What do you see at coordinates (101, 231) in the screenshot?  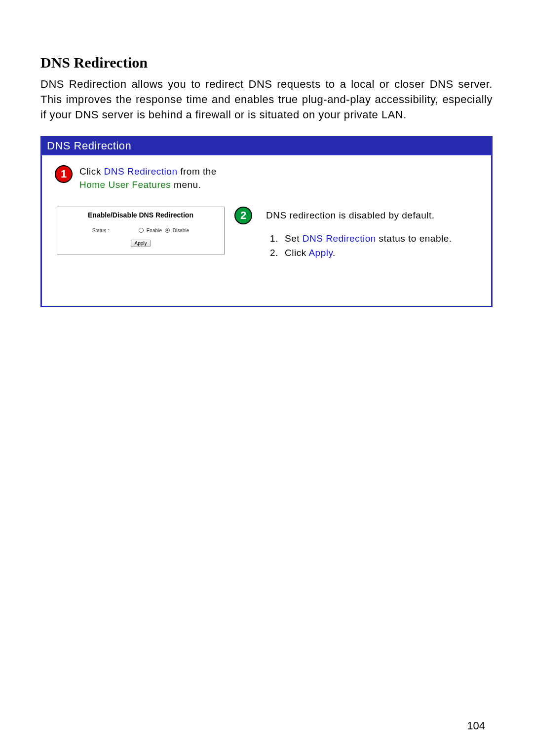 I see `status-label: Status :` at bounding box center [101, 231].